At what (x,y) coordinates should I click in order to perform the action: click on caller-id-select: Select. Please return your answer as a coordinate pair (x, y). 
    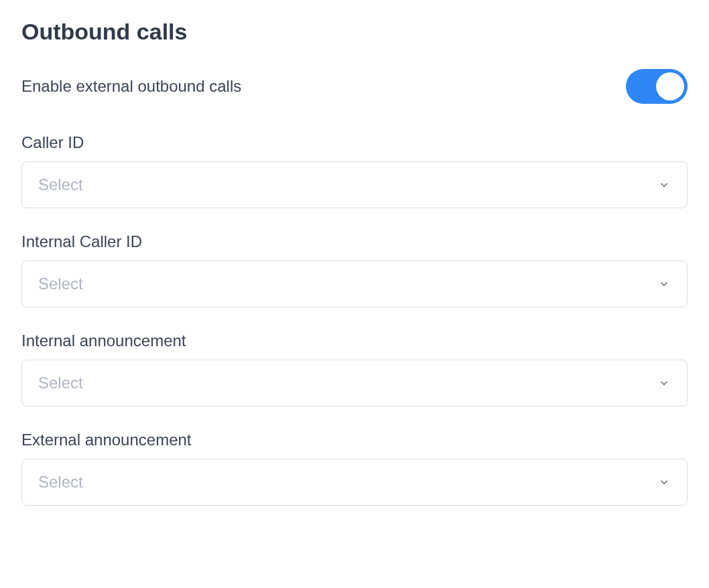
    Looking at the image, I should click on (354, 185).